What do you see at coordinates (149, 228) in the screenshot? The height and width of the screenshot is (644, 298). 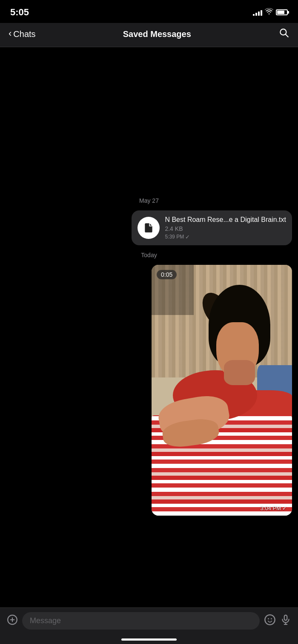 I see `file-icon` at bounding box center [149, 228].